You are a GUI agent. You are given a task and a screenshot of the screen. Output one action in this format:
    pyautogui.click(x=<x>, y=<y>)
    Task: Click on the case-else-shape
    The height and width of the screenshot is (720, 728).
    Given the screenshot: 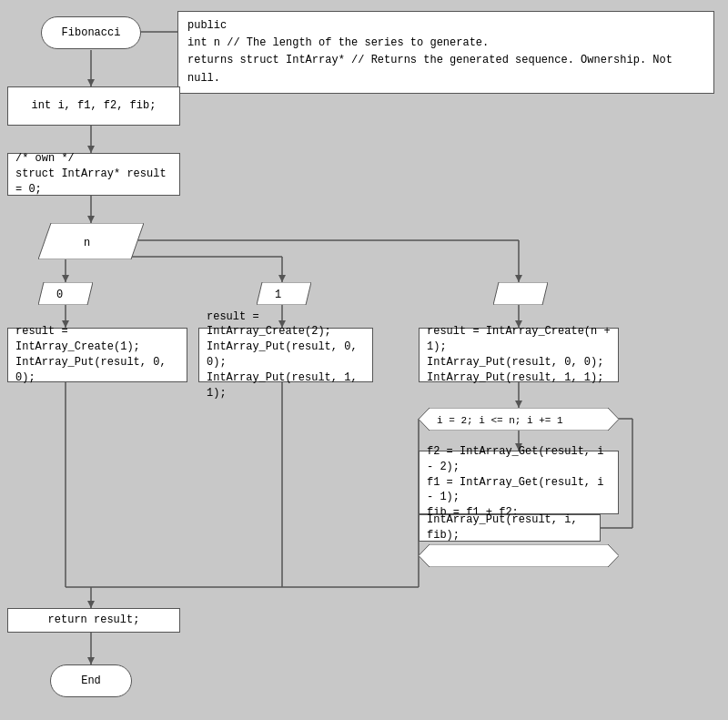 What is the action you would take?
    pyautogui.click(x=521, y=293)
    